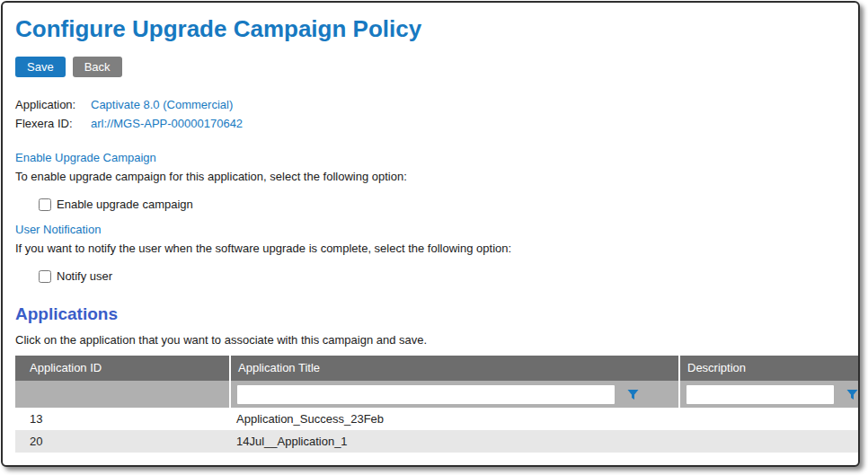 The image size is (868, 475). Describe the element at coordinates (53, 124) in the screenshot. I see `flexera-id-label: Flexera ID:` at that location.